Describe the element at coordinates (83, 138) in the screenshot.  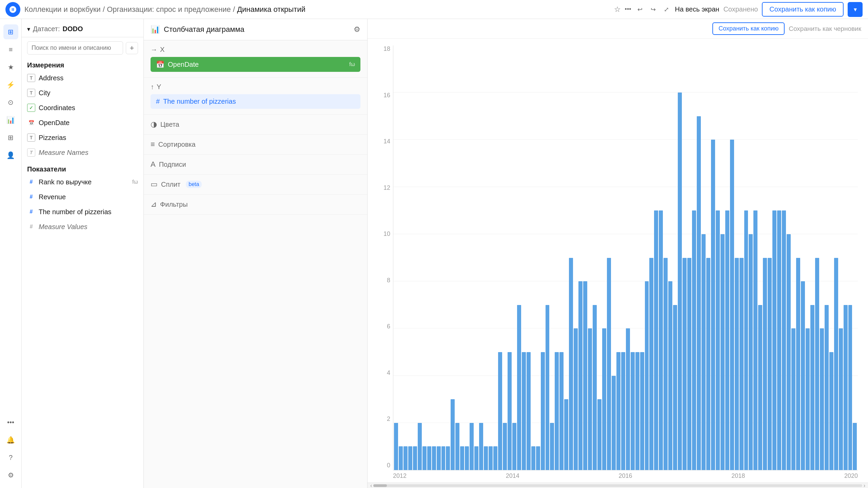
I see `field-pizzerias: T Pizzerias` at that location.